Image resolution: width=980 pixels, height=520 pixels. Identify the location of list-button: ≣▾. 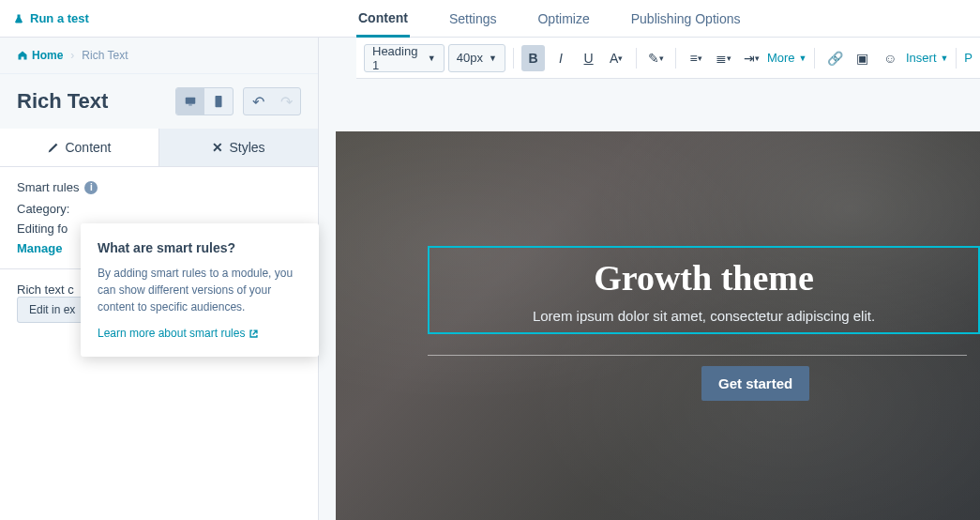
(724, 58).